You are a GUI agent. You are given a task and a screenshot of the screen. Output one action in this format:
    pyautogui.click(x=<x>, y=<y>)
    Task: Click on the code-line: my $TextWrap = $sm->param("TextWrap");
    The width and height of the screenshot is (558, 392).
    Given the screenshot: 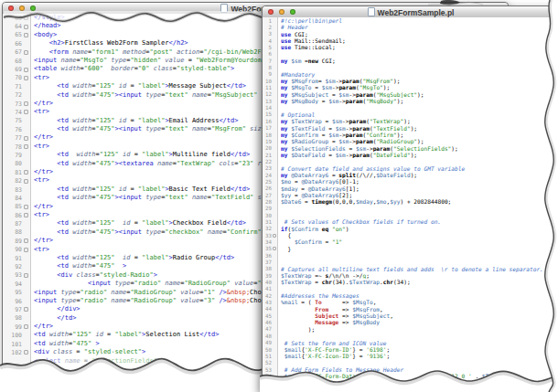 What is the action you would take?
    pyautogui.click(x=419, y=121)
    